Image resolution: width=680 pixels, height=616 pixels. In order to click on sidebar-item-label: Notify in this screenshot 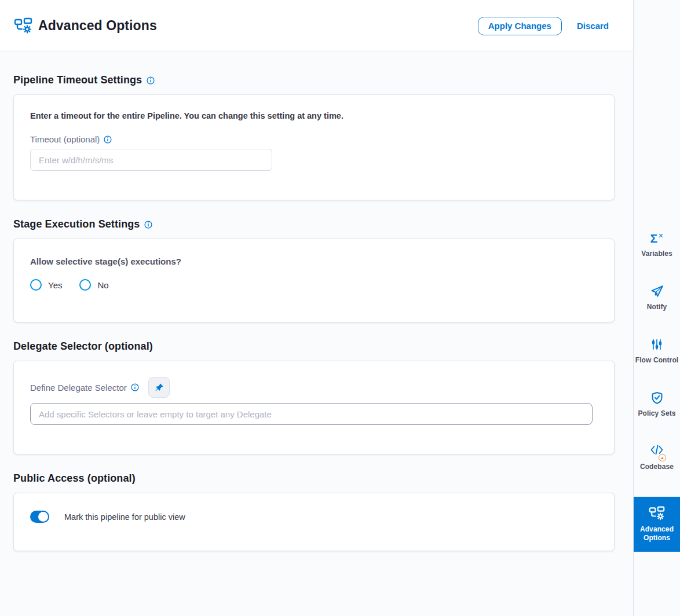, I will do `click(657, 307)`.